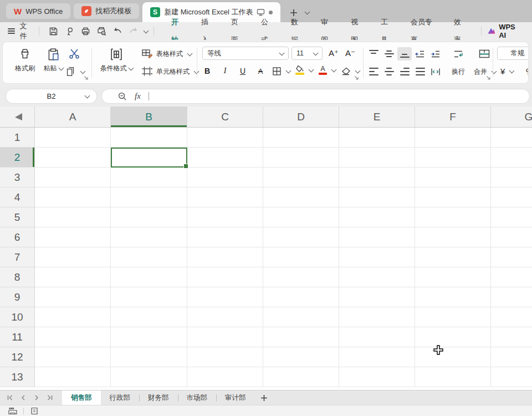 This screenshot has width=532, height=416. What do you see at coordinates (377, 237) in the screenshot?
I see `cell-E6` at bounding box center [377, 237].